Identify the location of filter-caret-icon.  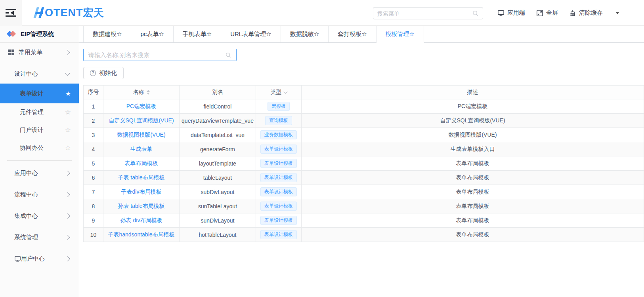
(285, 92).